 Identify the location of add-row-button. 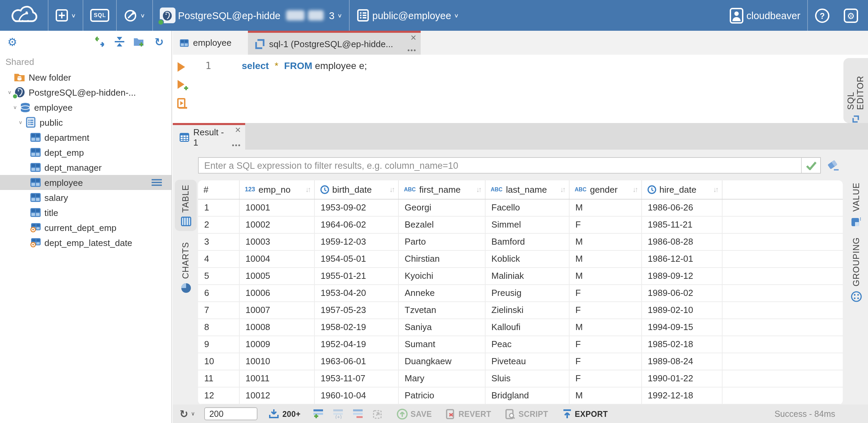
(319, 414).